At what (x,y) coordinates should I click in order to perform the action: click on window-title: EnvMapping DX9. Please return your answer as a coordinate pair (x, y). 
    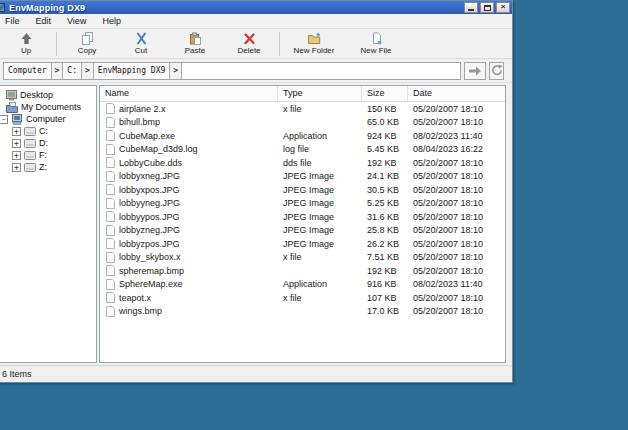
    Looking at the image, I should click on (236, 8).